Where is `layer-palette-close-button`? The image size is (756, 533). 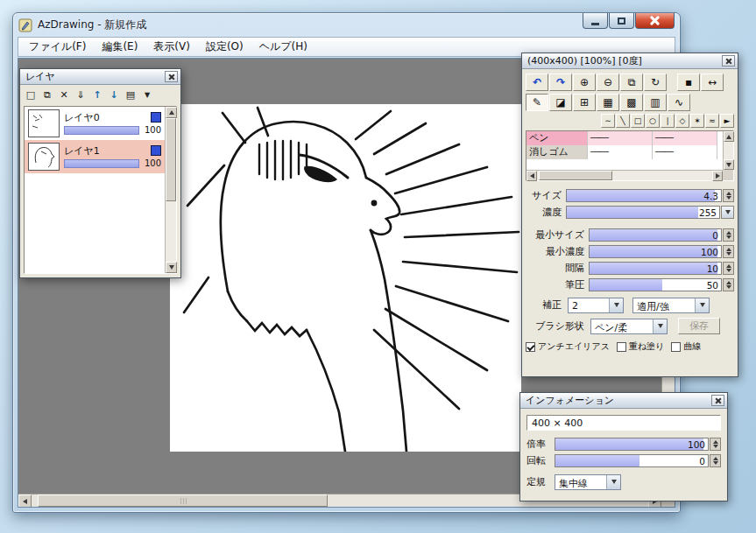
layer-palette-close-button is located at coordinates (172, 77).